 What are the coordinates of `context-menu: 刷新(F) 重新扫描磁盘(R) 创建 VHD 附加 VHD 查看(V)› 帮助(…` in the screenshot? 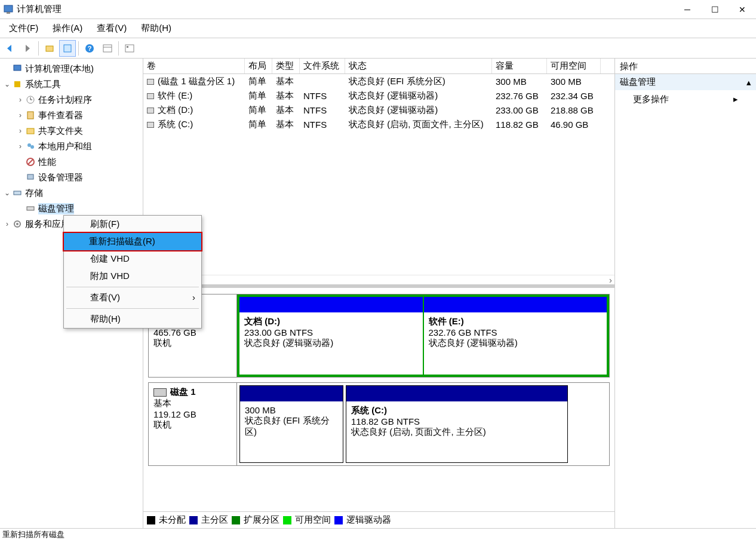 It's located at (133, 272).